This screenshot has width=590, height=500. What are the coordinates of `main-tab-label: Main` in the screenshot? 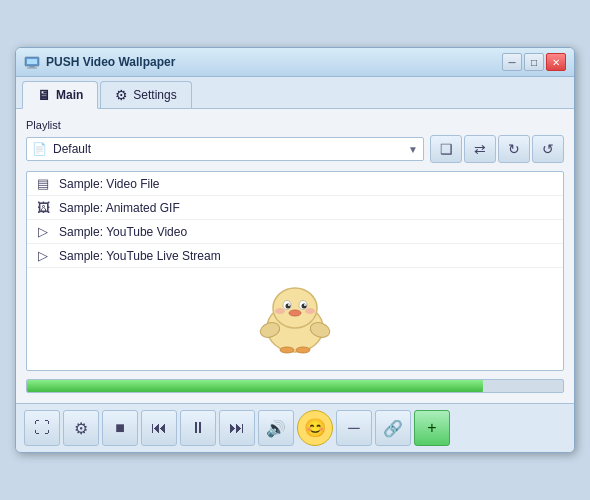 It's located at (70, 95).